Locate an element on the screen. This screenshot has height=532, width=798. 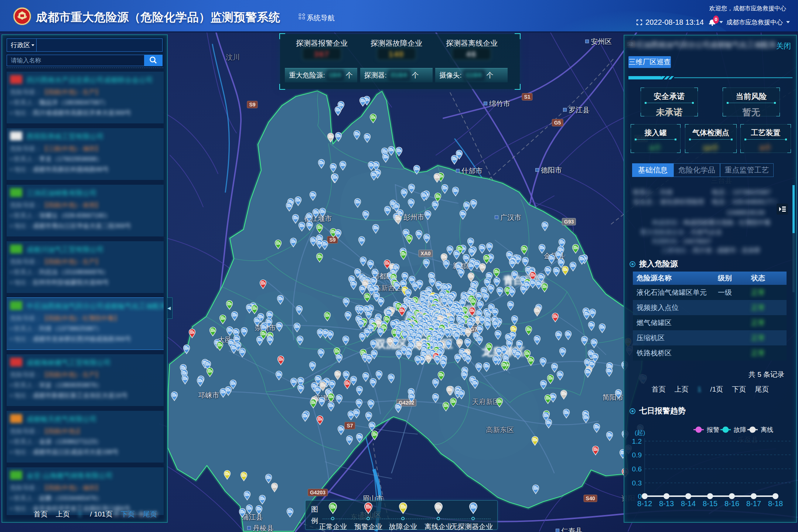
svg-text: 8-15 is located at coordinates (710, 504).